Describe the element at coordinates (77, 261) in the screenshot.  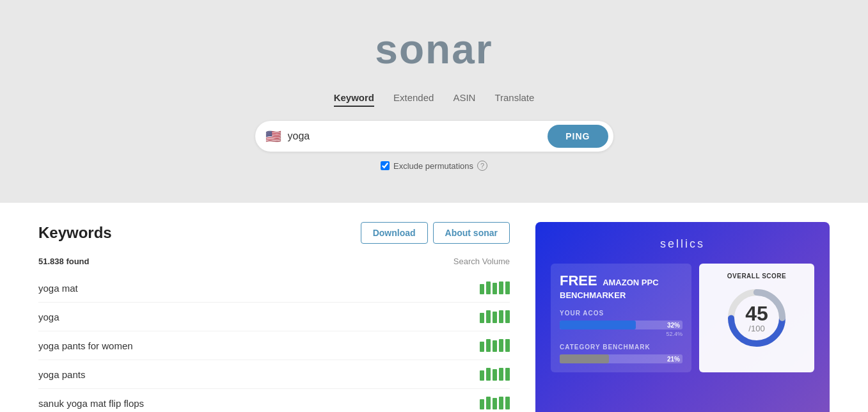
I see `found-suffix: found` at that location.